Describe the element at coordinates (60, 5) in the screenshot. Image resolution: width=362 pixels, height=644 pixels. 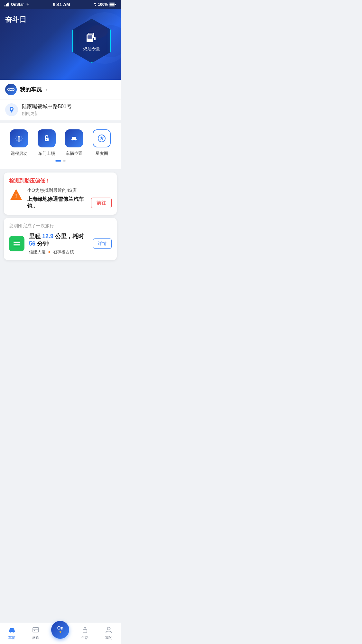
I see `status-bar: OnStar 9:41 AM 100%` at that location.